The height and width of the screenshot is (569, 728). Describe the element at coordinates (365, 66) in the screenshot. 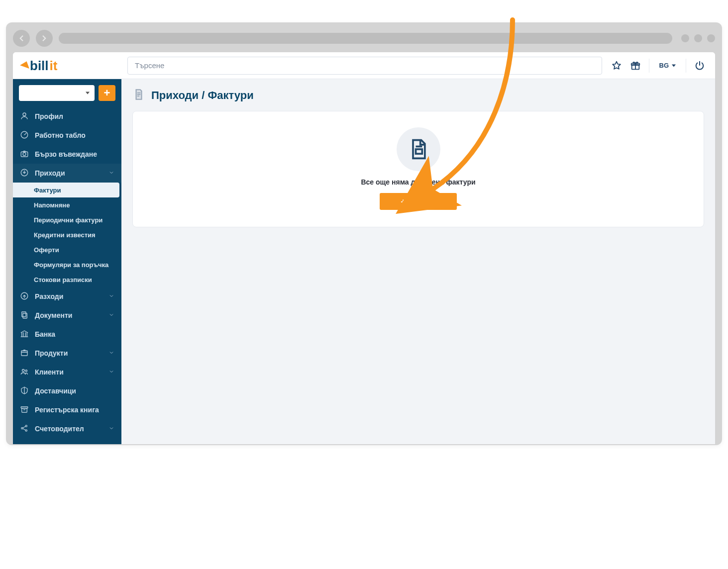

I see `search-input` at that location.